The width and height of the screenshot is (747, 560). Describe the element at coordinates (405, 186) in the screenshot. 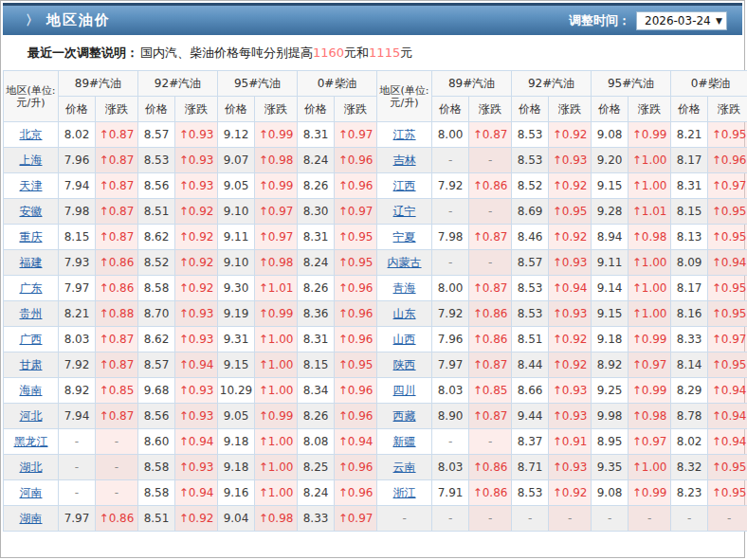

I see `region-link: 江西` at that location.